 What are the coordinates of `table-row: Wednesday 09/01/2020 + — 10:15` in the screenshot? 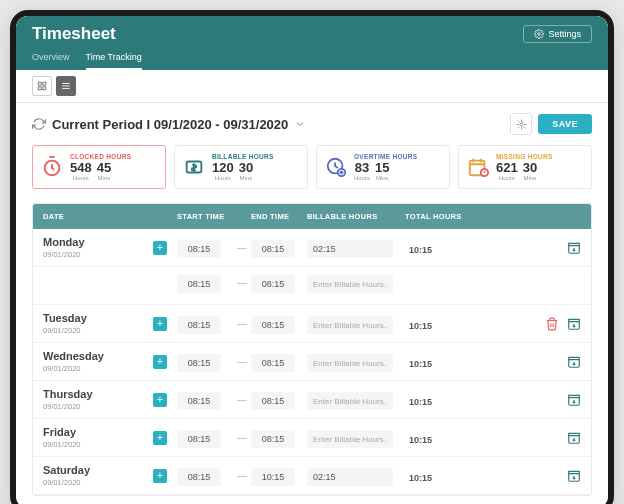 It's located at (312, 362).